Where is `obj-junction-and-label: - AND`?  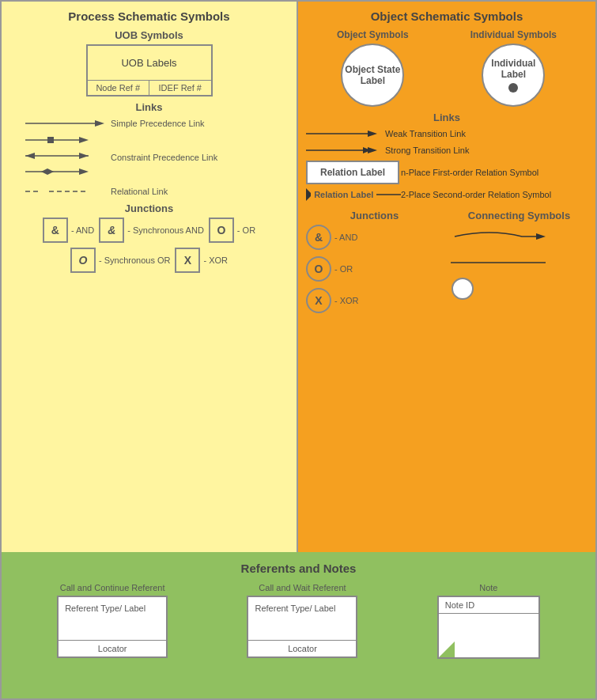
obj-junction-and-label: - AND is located at coordinates (346, 237).